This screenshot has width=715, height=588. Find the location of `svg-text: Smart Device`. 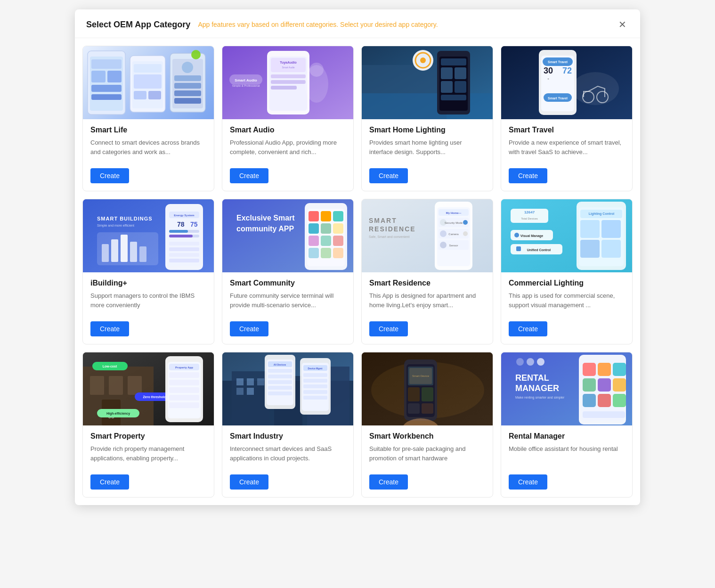

svg-text: Smart Device is located at coordinates (421, 376).